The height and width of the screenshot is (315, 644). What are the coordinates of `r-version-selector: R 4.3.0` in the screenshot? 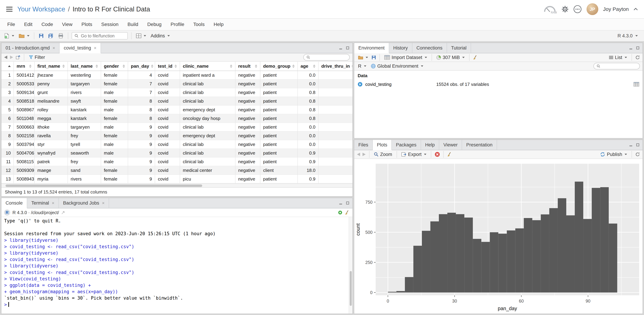 It's located at (628, 36).